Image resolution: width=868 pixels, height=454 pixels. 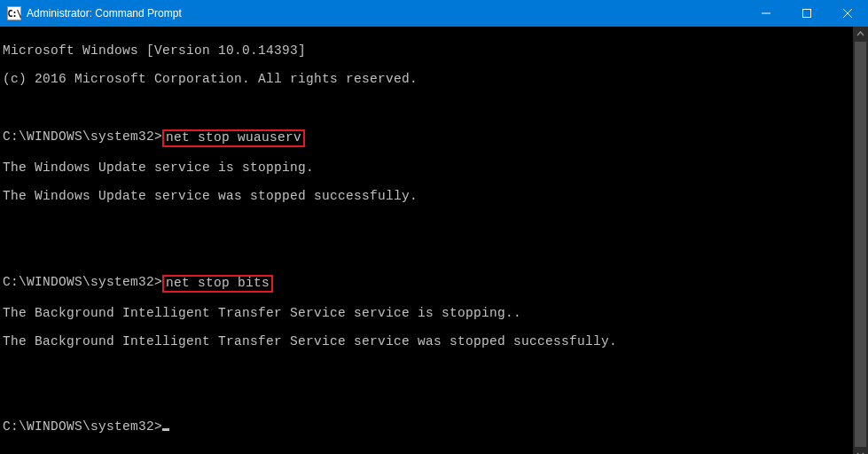 What do you see at coordinates (434, 13) in the screenshot?
I see `titlebar: C:\ Administrator: Command Prompt` at bounding box center [434, 13].